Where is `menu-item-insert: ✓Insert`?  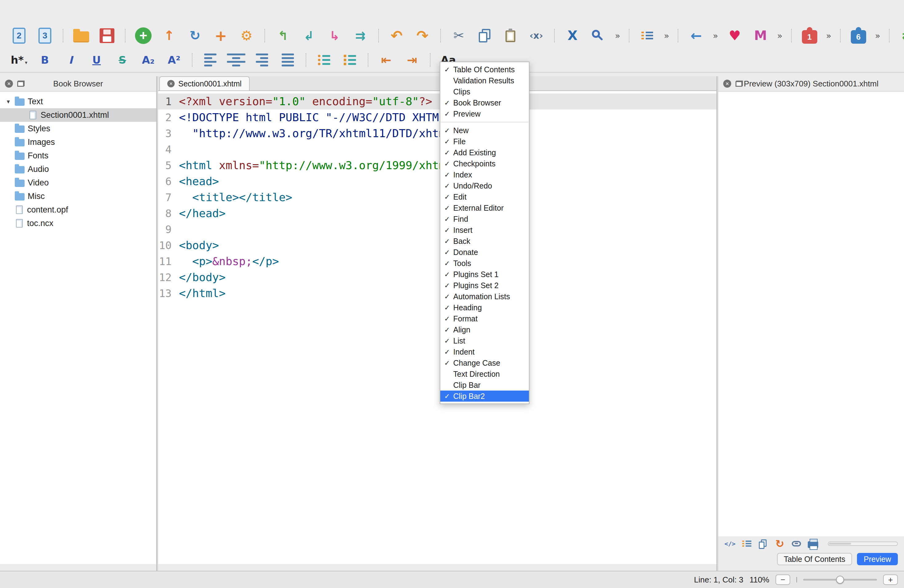 menu-item-insert: ✓Insert is located at coordinates (485, 230).